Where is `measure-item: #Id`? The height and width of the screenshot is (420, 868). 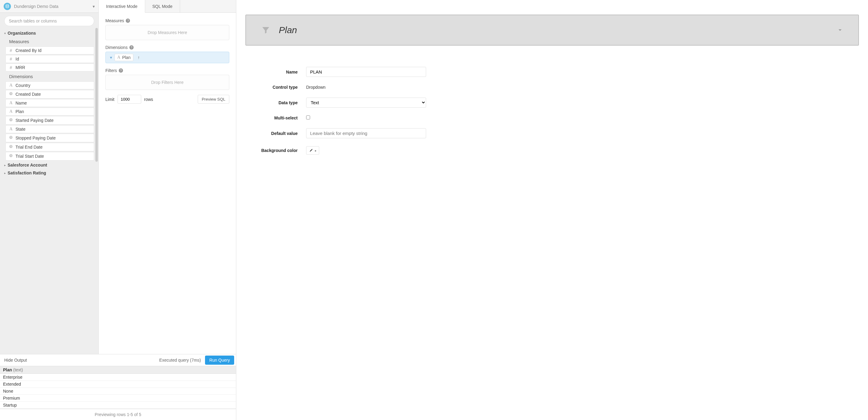 measure-item: #Id is located at coordinates (50, 59).